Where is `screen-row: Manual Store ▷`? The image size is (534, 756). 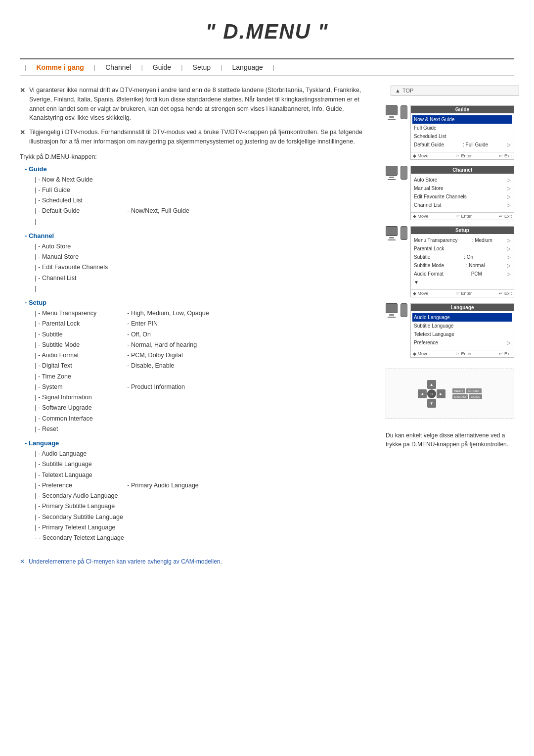
screen-row: Manual Store ▷ is located at coordinates (462, 188).